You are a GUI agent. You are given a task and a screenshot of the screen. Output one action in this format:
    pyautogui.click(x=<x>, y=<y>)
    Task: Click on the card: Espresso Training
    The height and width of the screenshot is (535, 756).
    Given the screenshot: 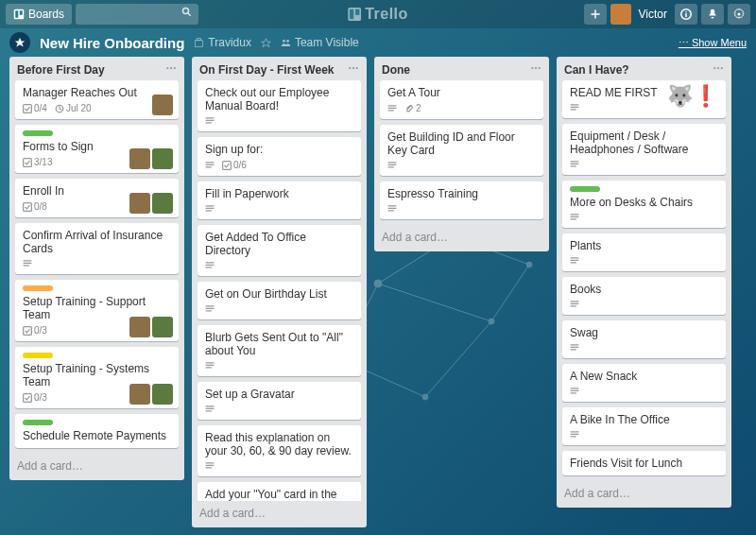 What is the action you would take?
    pyautogui.click(x=461, y=200)
    